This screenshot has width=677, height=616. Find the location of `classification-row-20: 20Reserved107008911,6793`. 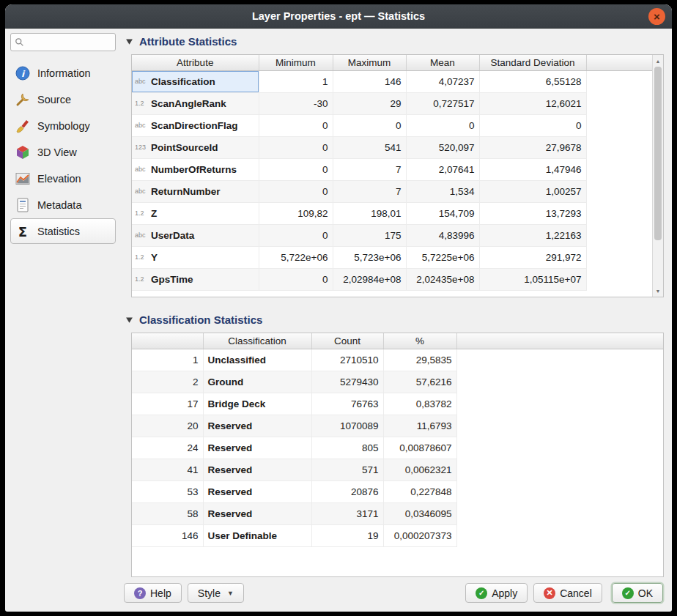

classification-row-20: 20Reserved107008911,6793 is located at coordinates (397, 426).